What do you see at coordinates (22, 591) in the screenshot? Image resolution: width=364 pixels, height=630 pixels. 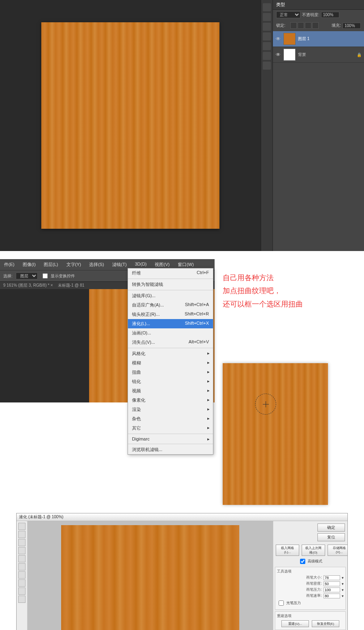 I see `hand-tool-icon` at bounding box center [22, 591].